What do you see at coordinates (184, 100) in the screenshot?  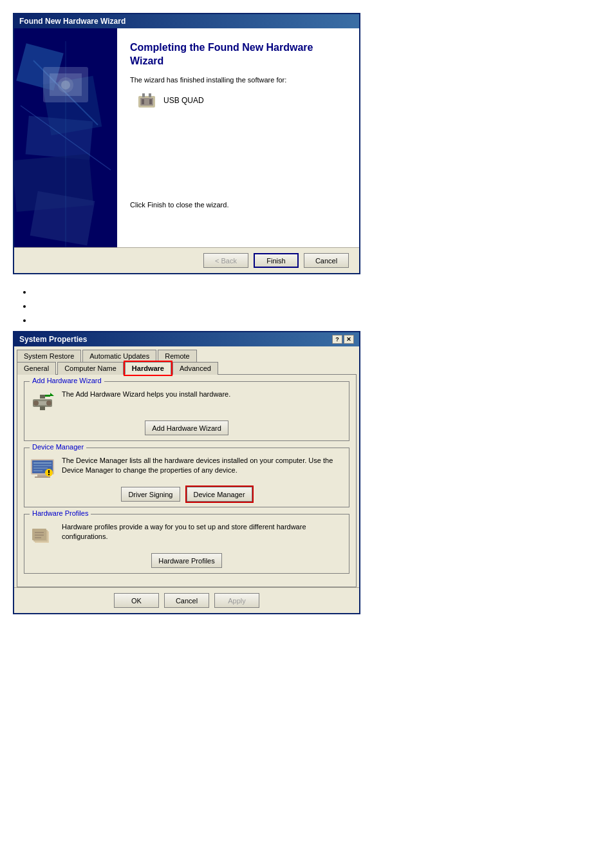 I see `wizard-device-name: USB QUAD` at bounding box center [184, 100].